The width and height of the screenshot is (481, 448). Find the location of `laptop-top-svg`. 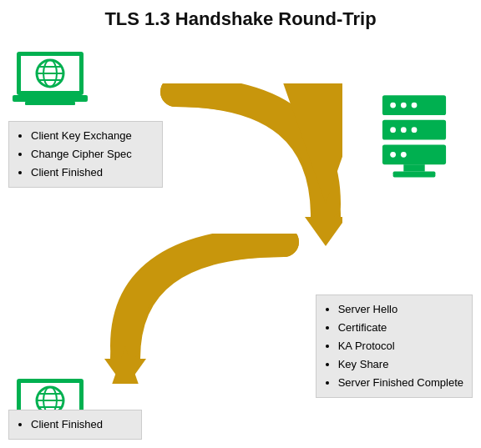

laptop-top-svg is located at coordinates (50, 79).